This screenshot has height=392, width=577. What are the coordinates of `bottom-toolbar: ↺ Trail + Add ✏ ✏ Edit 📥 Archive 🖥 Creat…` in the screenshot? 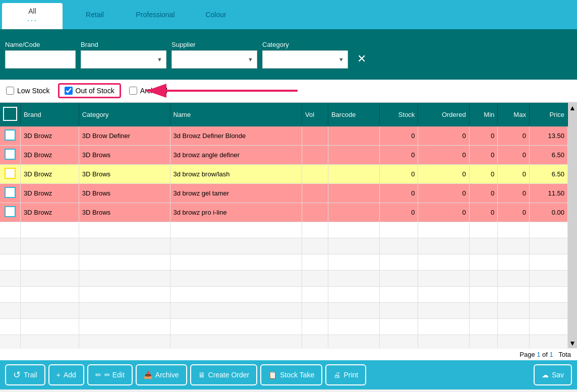 It's located at (288, 375).